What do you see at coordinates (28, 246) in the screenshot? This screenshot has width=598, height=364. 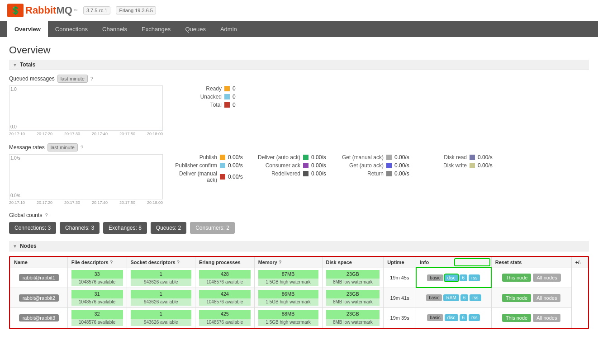 I see `nodes-title: Nodes` at bounding box center [28, 246].